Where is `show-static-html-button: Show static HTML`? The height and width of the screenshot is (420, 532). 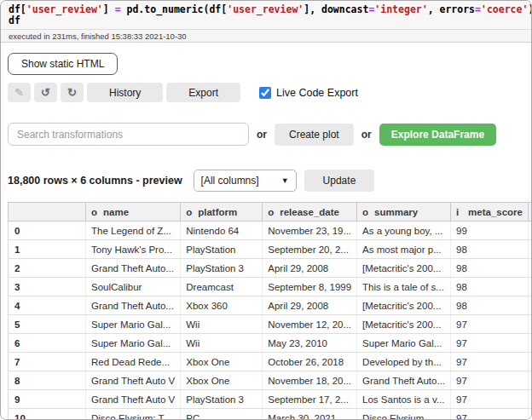
show-static-html-button: Show static HTML is located at coordinates (63, 64).